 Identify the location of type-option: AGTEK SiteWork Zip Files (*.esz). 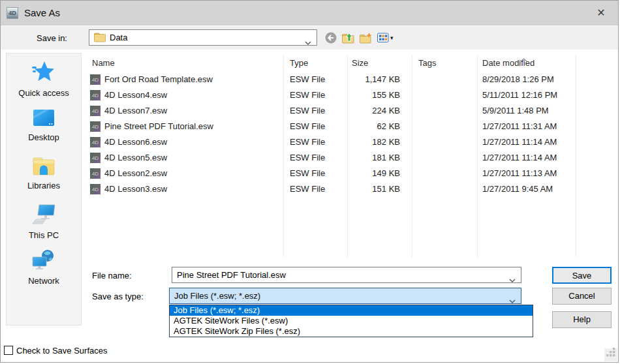
(351, 331).